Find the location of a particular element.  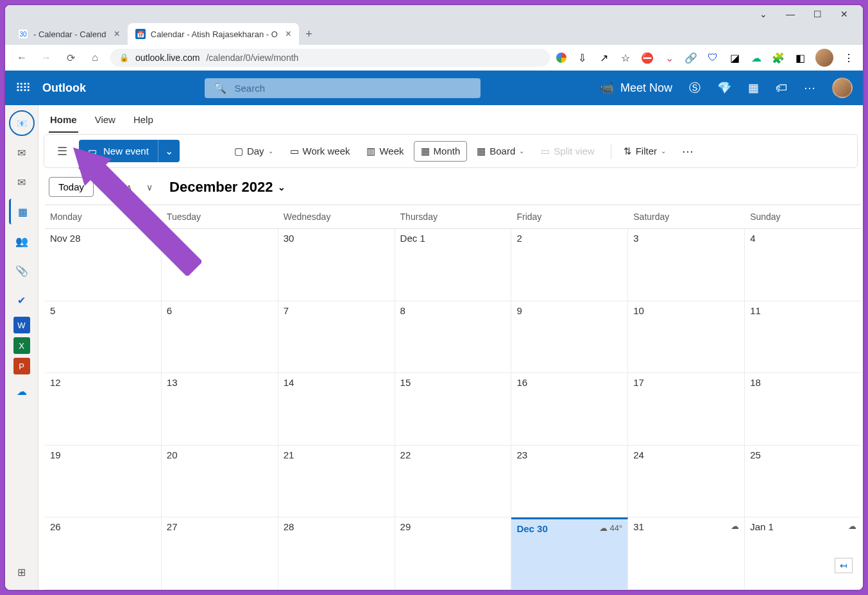

week-view-button: ▥Week is located at coordinates (385, 151).